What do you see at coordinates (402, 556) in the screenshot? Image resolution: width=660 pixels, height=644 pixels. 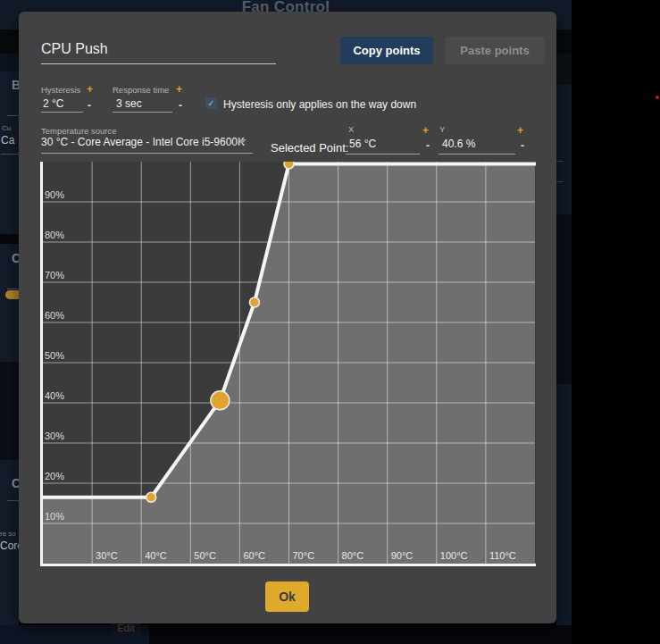 I see `svg-text: 90°C` at bounding box center [402, 556].